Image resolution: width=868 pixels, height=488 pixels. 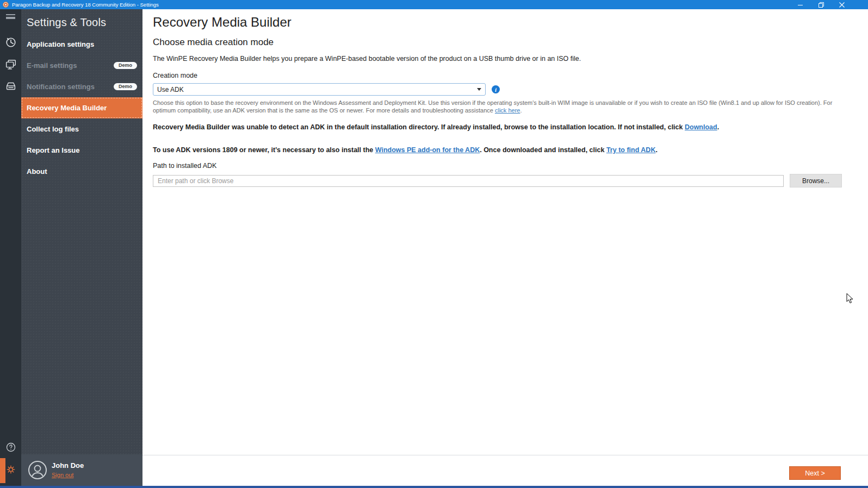 What do you see at coordinates (468, 181) in the screenshot?
I see `adk-path-input` at bounding box center [468, 181].